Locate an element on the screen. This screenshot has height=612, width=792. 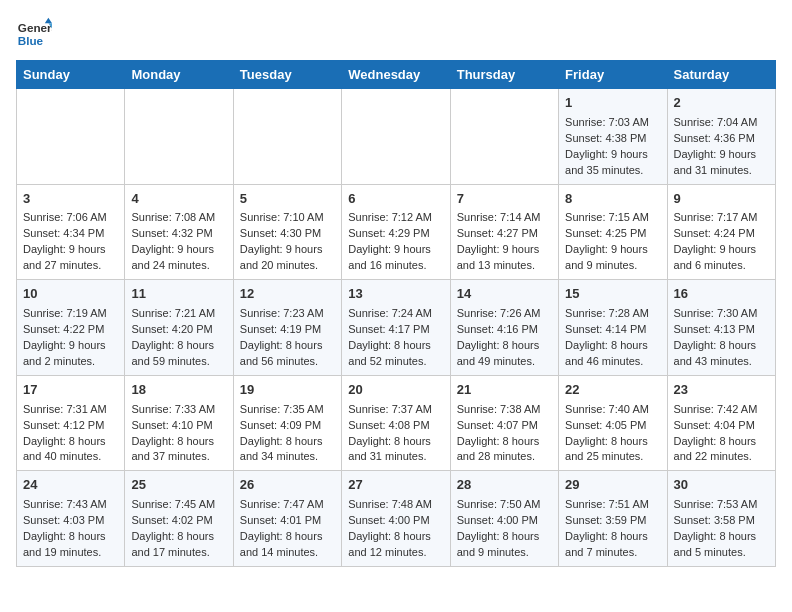
day-info-line: Sunrise: 7:51 AM is located at coordinates (612, 505).